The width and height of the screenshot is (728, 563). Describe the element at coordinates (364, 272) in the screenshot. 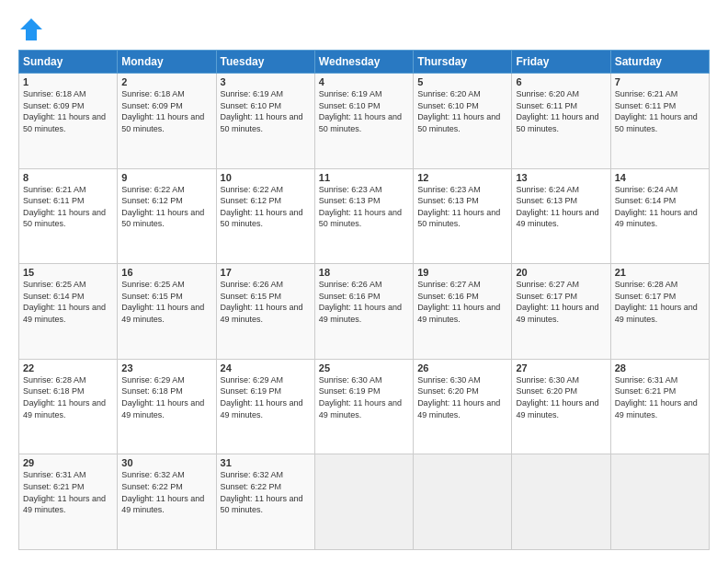

I see `day-number: 18` at that location.